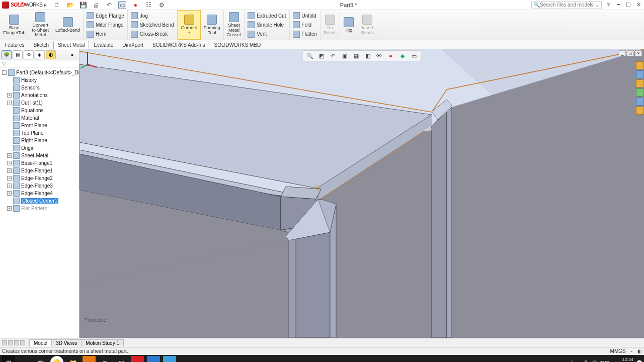 The width and height of the screenshot is (644, 362). I want to click on tree-item-top-plane: Top Plane, so click(39, 133).